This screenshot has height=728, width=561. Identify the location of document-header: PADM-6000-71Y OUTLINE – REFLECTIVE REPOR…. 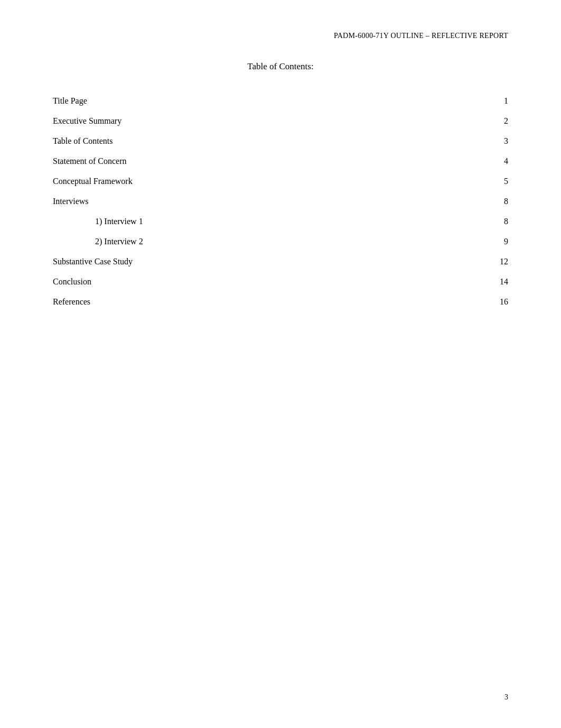
(280, 36).